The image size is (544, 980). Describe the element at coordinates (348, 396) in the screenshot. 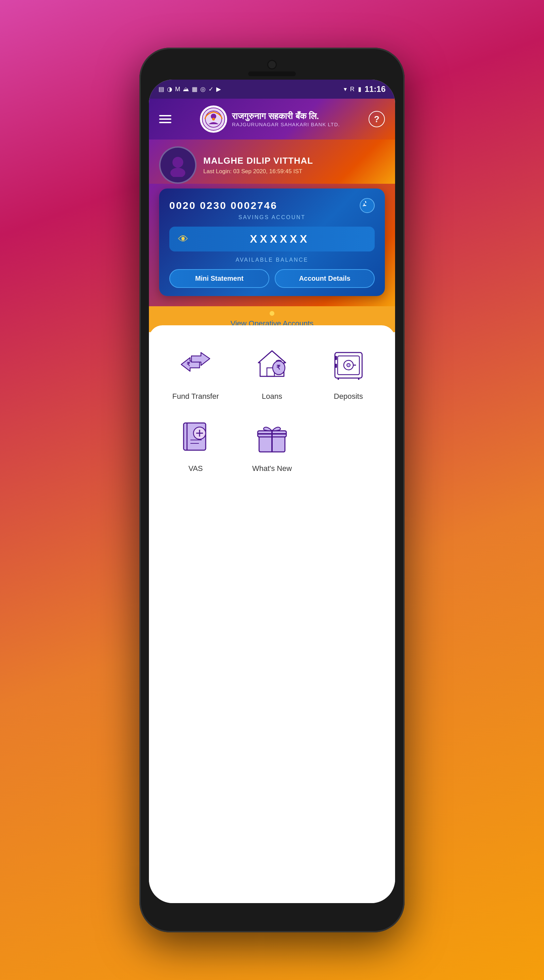

I see `deposits-label: Deposits` at that location.